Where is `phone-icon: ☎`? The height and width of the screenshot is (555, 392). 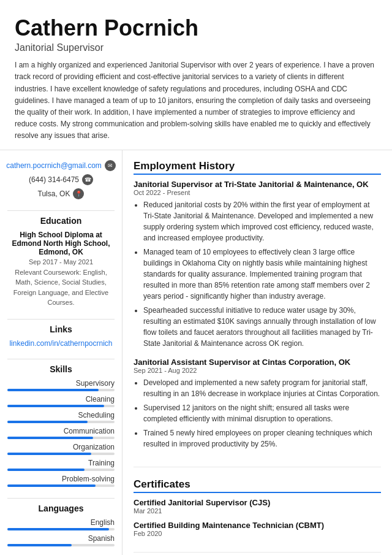
phone-icon: ☎ is located at coordinates (88, 180).